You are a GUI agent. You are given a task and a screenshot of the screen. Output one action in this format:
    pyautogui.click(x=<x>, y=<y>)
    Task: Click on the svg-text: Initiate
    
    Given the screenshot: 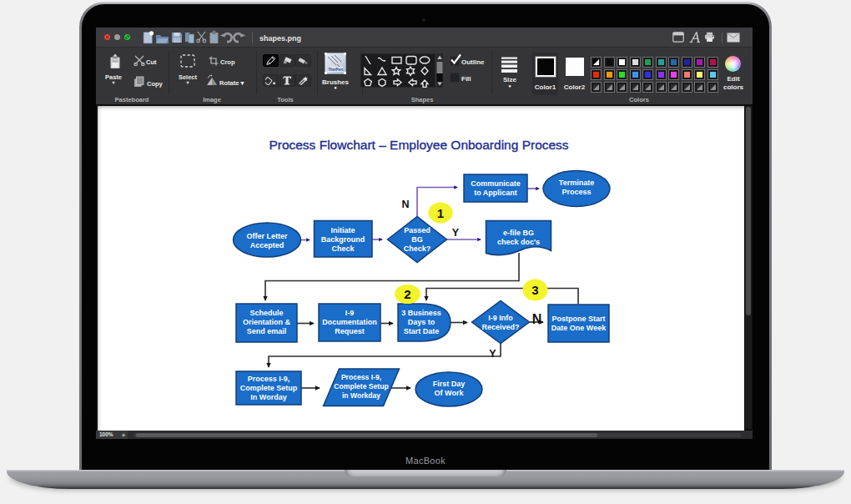 What is the action you would take?
    pyautogui.click(x=342, y=230)
    